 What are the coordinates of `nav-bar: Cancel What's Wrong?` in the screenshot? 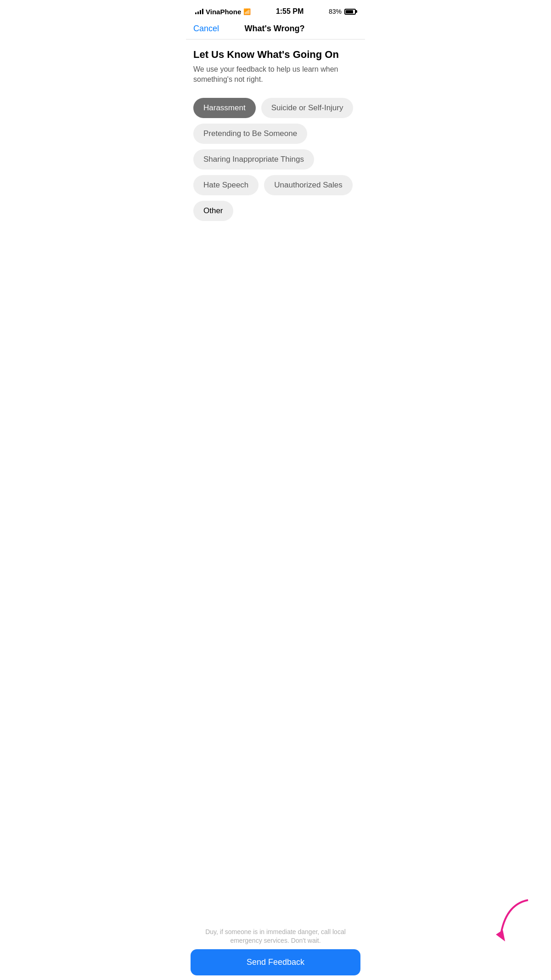 It's located at (276, 30).